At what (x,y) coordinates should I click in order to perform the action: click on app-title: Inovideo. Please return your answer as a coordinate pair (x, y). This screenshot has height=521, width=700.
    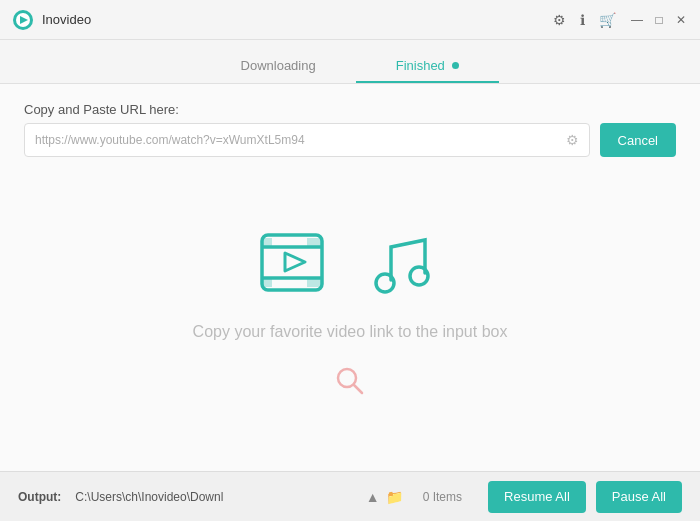
    Looking at the image, I should click on (298, 20).